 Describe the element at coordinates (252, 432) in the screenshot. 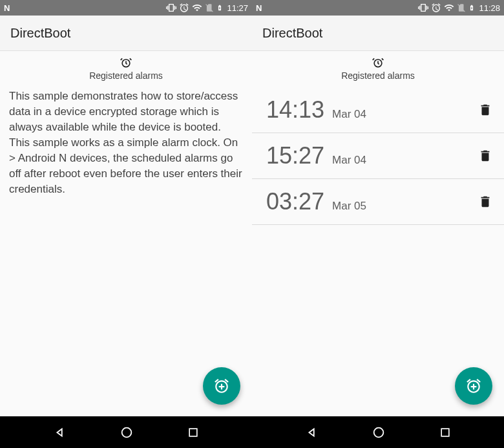

I see `navigation-bar` at that location.